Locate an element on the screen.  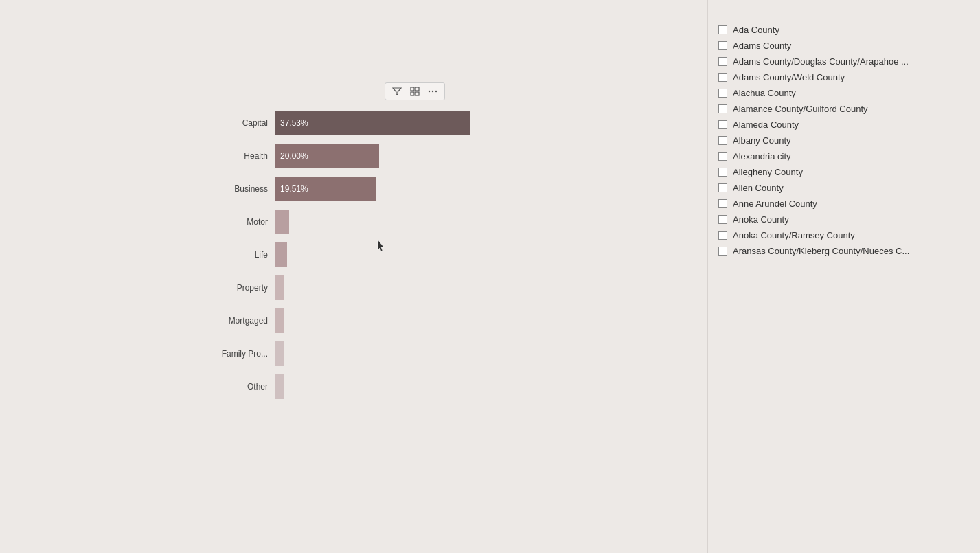
bar-value: 37.53% is located at coordinates (294, 123).